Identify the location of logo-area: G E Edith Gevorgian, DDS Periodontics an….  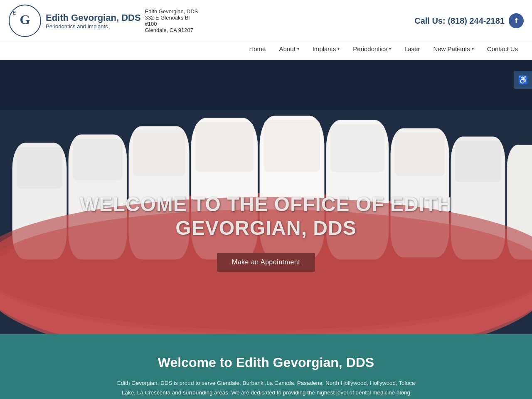
(75, 21).